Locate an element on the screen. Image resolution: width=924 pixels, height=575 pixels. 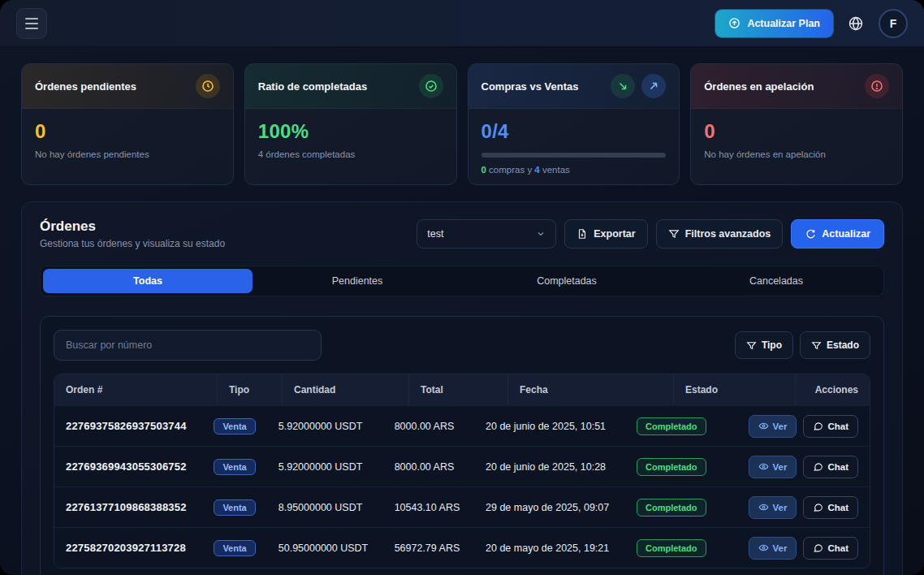
date-cell: 29 de mayo de 2025, 09:07 is located at coordinates (550, 508).